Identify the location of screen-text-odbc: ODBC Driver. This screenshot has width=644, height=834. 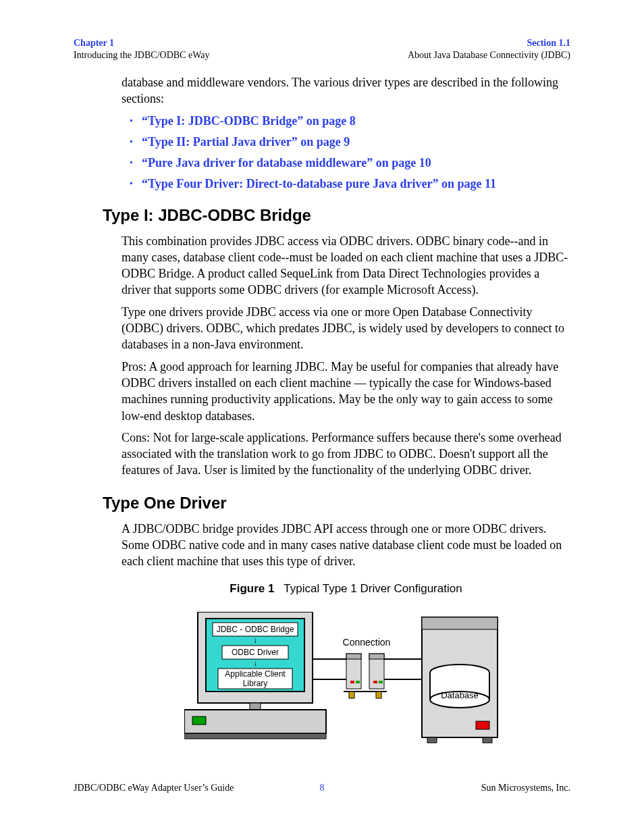
(254, 652).